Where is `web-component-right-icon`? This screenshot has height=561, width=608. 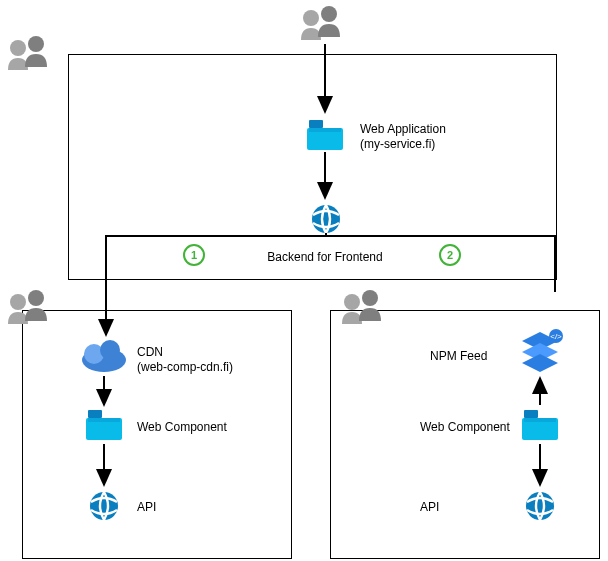
web-component-right-icon is located at coordinates (540, 425).